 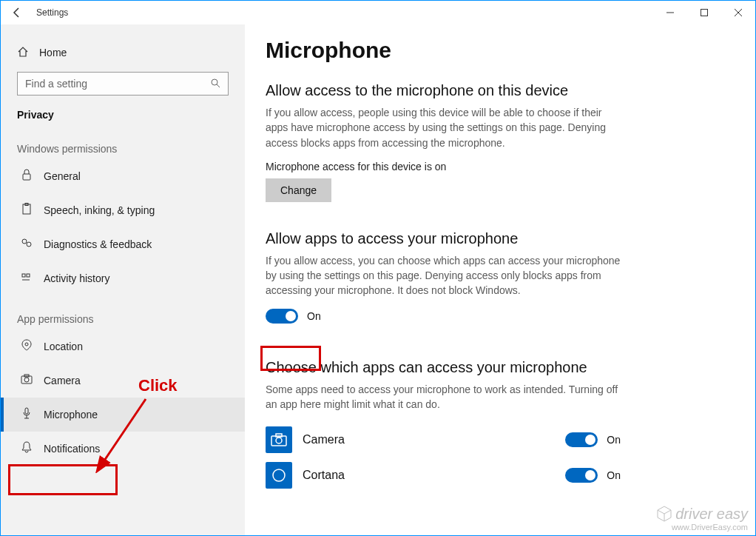 I want to click on sidebar-item-label: Microphone, so click(x=71, y=415).